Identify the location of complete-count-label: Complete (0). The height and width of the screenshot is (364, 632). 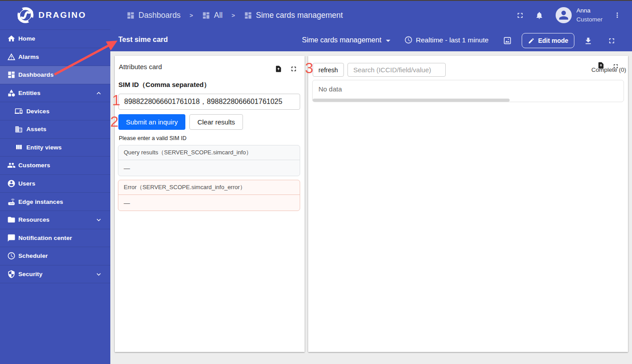
(609, 70).